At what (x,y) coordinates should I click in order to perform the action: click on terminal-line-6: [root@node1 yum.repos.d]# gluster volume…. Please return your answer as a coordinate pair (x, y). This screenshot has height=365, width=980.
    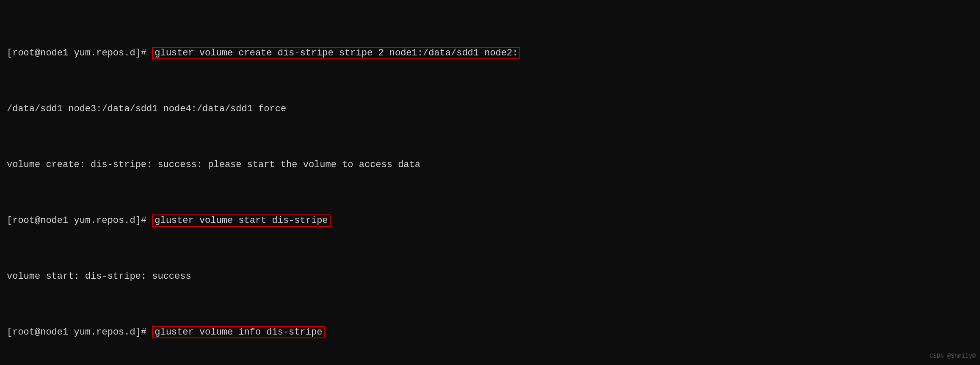
    Looking at the image, I should click on (490, 332).